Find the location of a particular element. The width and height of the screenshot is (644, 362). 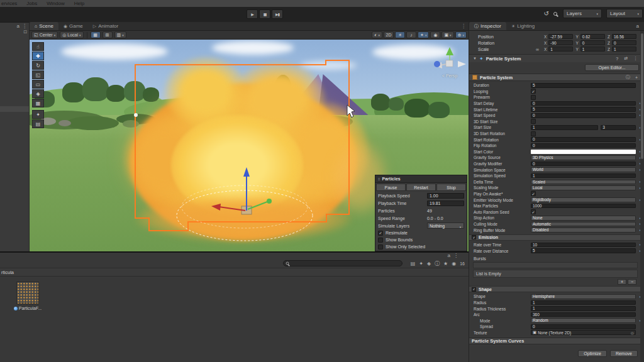

hidden-objects-toggle: ◉ is located at coordinates (435, 35).